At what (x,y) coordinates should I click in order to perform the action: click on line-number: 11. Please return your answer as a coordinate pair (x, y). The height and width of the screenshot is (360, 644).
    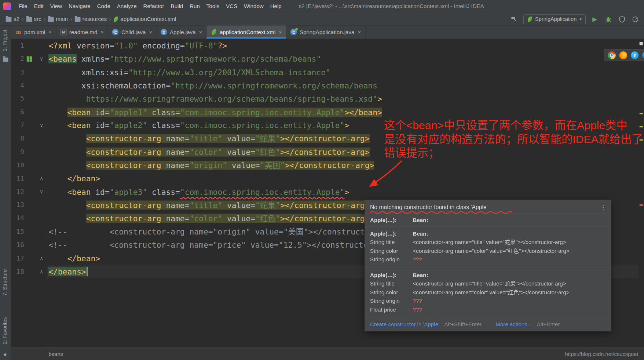
    Looking at the image, I should click on (18, 179).